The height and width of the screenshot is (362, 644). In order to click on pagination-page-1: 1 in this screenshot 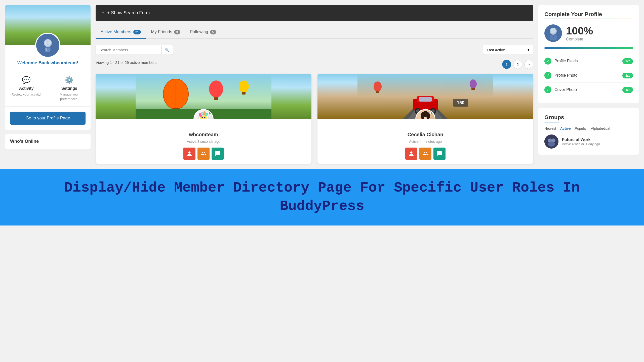, I will do `click(507, 64)`.